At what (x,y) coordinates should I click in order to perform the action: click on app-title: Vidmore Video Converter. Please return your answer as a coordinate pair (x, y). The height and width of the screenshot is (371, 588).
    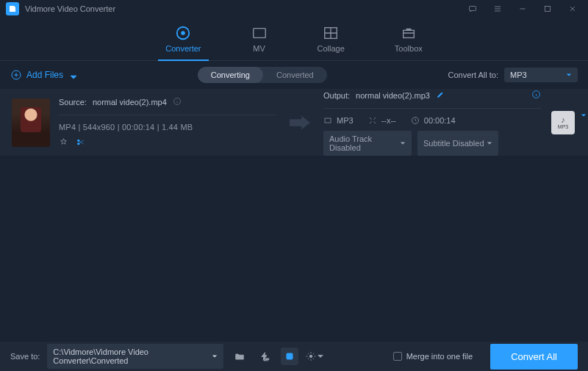
    Looking at the image, I should click on (244, 9).